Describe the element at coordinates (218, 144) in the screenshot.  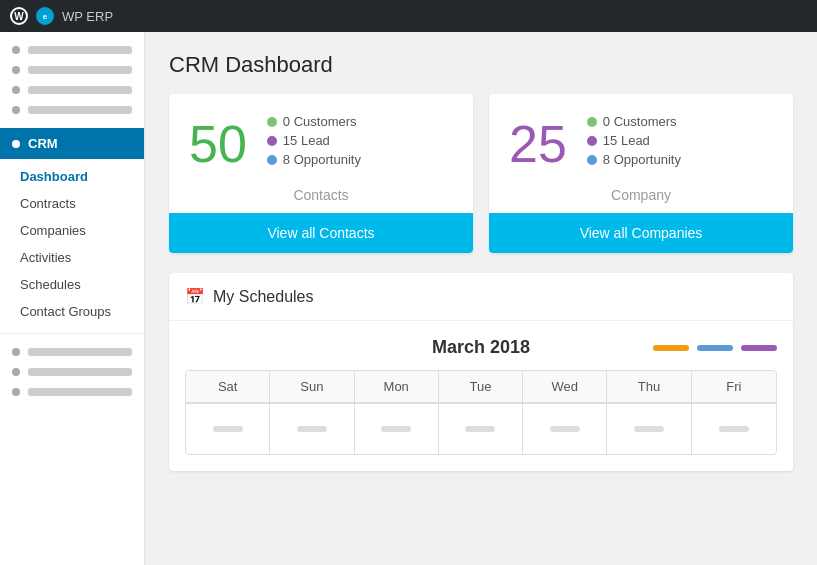
I see `contacts-number: 50` at that location.